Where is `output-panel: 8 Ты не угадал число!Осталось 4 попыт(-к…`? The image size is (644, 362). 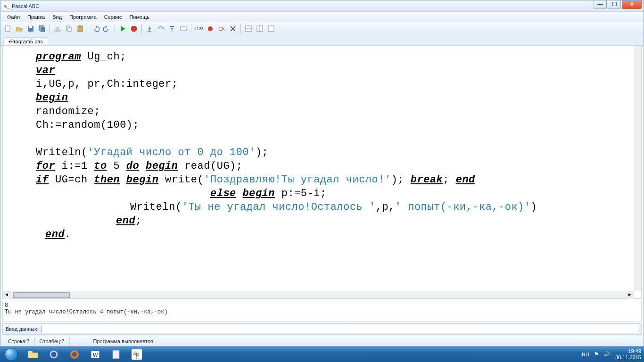 output-panel: 8 Ты не угадал число!Осталось 4 попыт(-к… is located at coordinates (322, 311).